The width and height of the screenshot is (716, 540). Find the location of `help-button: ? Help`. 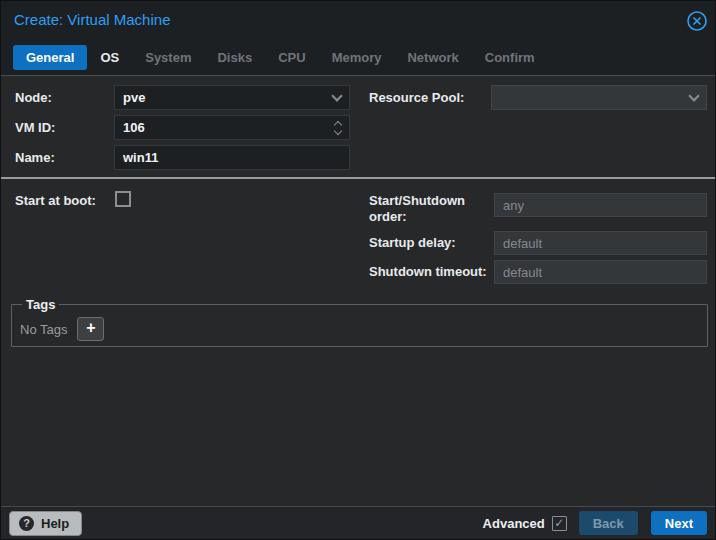

help-button: ? Help is located at coordinates (46, 524).